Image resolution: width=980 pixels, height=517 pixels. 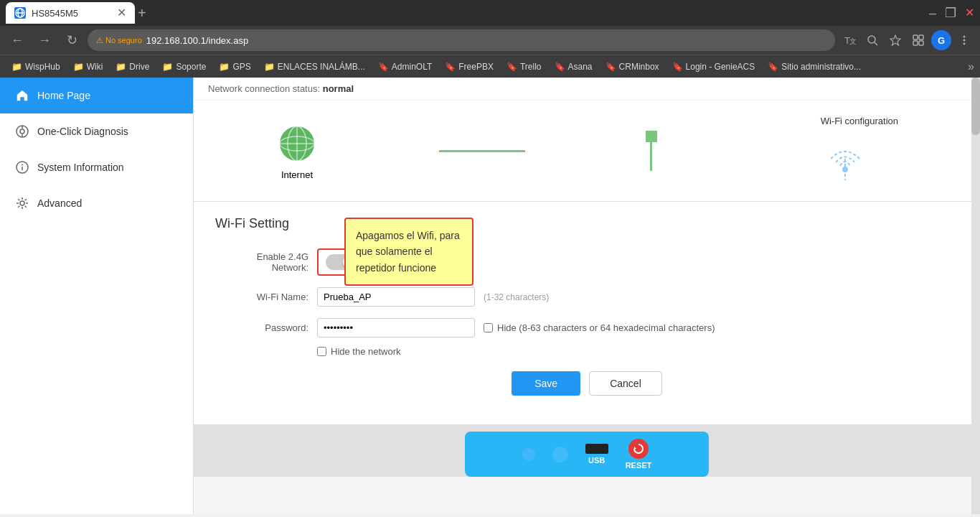 I want to click on bookmark-sitio: 🔖 Sitio administrativo..., so click(x=814, y=67).